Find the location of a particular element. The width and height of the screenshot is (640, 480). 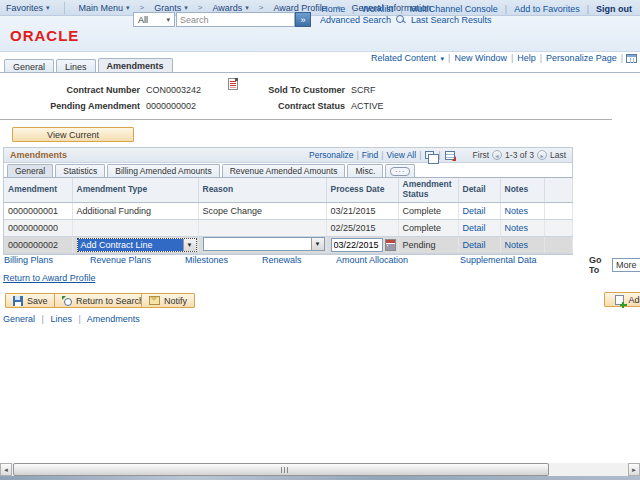

goto-select: More ▼ is located at coordinates (626, 265).